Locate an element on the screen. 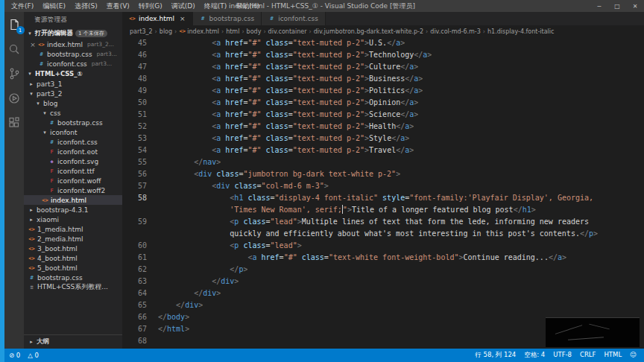  menu-item: 调试(D) is located at coordinates (183, 6).